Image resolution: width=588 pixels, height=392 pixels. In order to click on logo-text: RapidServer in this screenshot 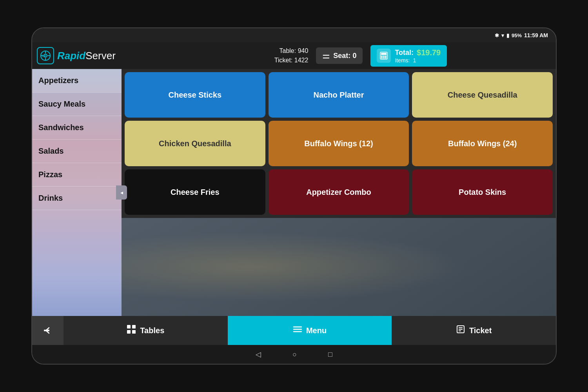, I will do `click(86, 56)`.